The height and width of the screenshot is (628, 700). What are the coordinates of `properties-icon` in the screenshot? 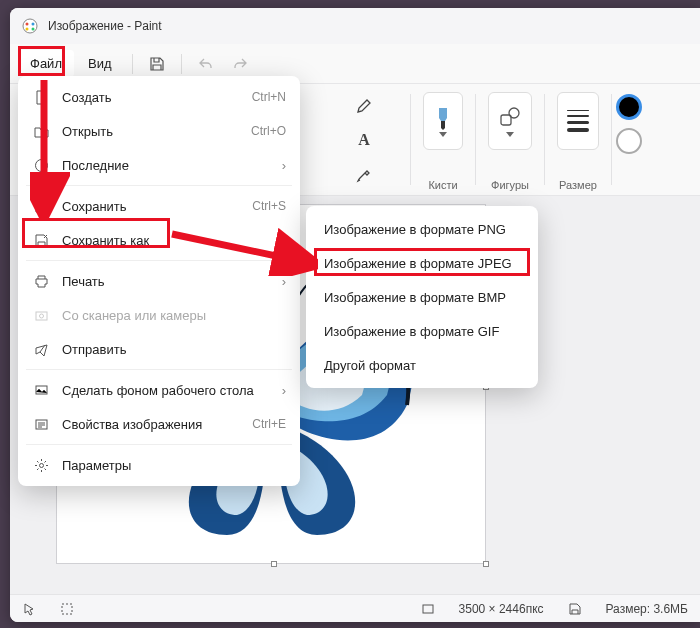 It's located at (41, 424).